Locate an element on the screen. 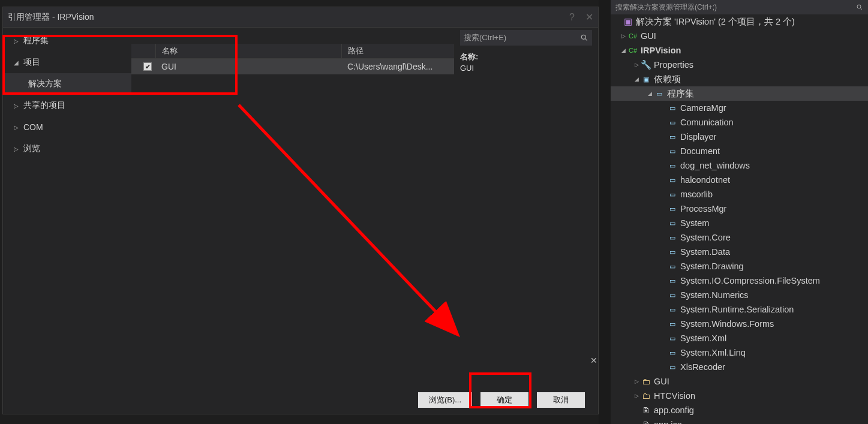 The image size is (868, 424). nav-browse: 浏览 is located at coordinates (67, 149).